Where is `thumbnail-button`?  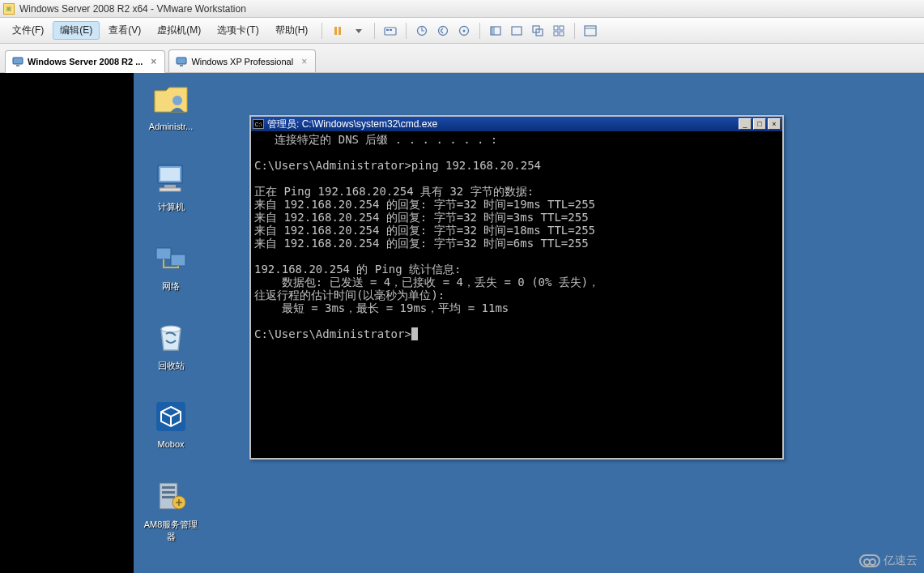
thumbnail-button is located at coordinates (559, 31).